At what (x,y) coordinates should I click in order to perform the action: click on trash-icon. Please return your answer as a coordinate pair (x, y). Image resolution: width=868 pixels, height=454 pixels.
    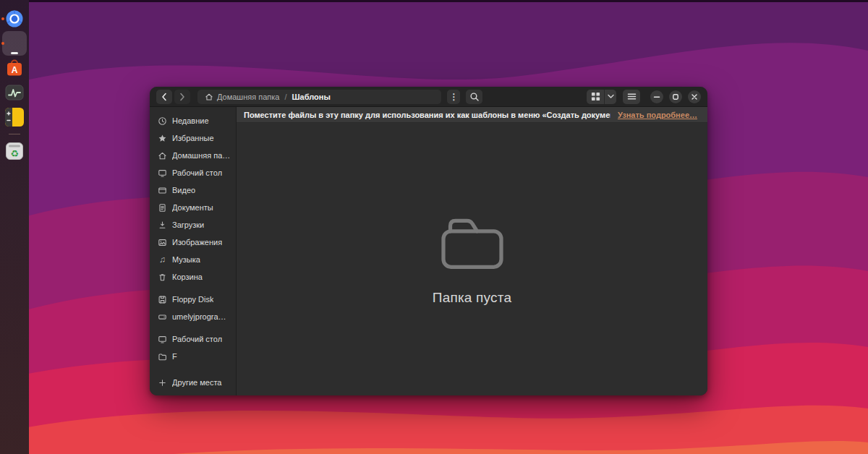
    Looking at the image, I should click on (162, 278).